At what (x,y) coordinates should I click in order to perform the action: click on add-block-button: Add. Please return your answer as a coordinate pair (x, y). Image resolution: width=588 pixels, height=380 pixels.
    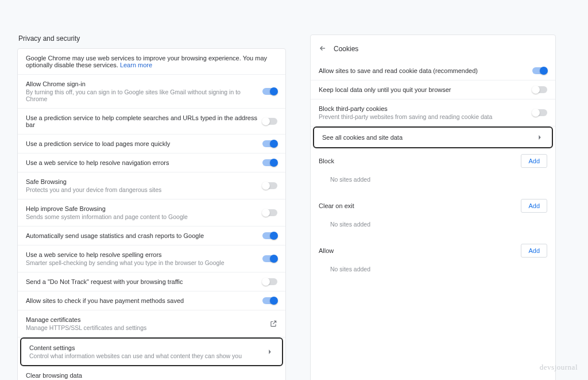
    Looking at the image, I should click on (534, 161).